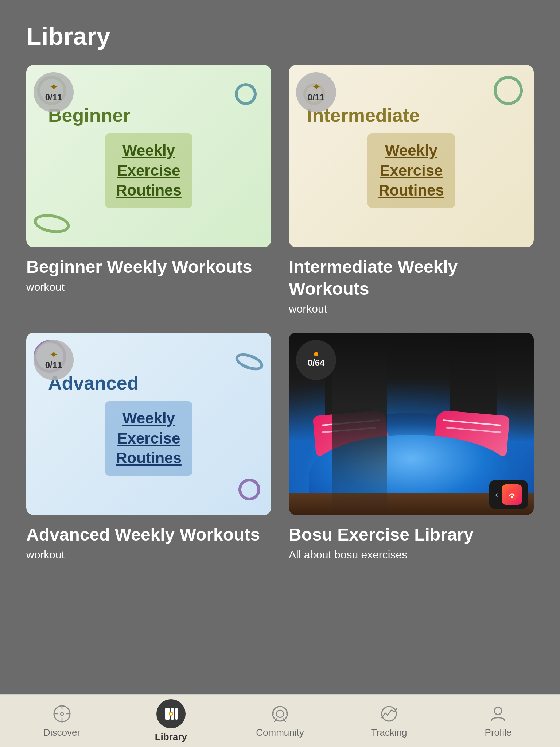 The height and width of the screenshot is (747, 560). What do you see at coordinates (316, 360) in the screenshot?
I see `bosu-progress-badge: 0/64` at bounding box center [316, 360].